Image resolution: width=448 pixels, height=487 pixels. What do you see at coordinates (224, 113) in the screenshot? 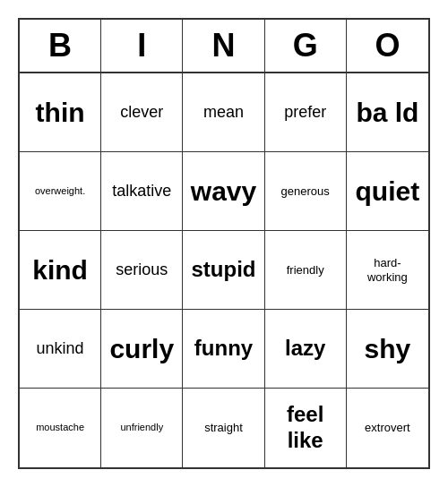
I see `cell-r0-c2: mean` at bounding box center [224, 113].